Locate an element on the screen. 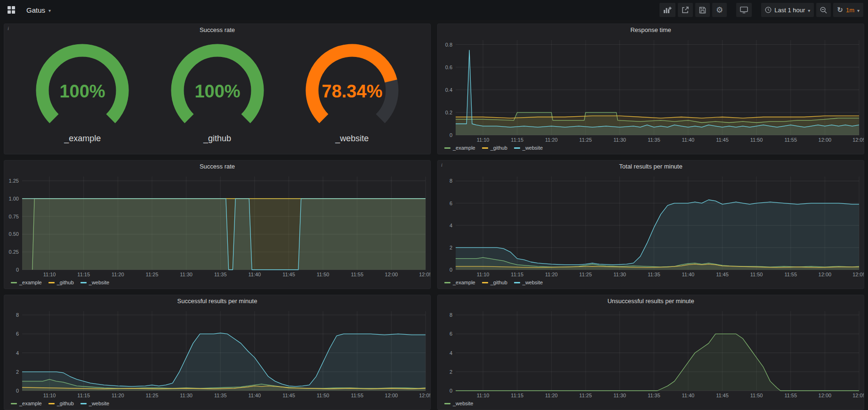  time-range-picker: Last 1 hour is located at coordinates (788, 10).